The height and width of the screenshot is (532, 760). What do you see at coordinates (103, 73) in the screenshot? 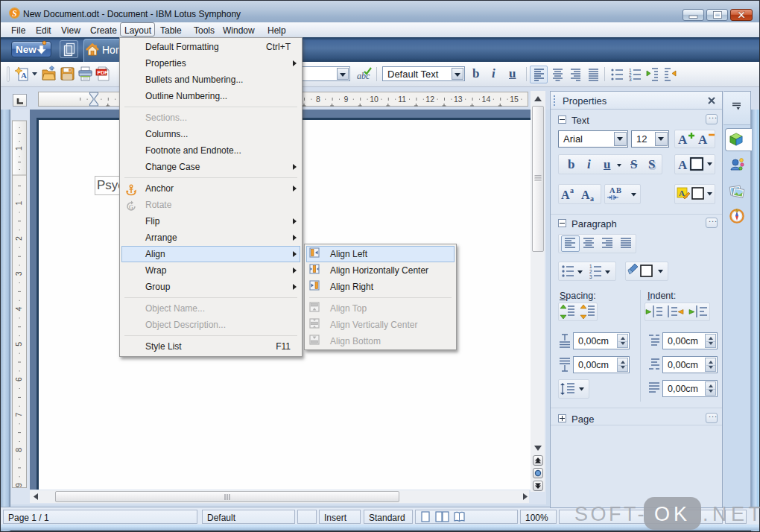
I see `svg-text: PDF` at bounding box center [103, 73].